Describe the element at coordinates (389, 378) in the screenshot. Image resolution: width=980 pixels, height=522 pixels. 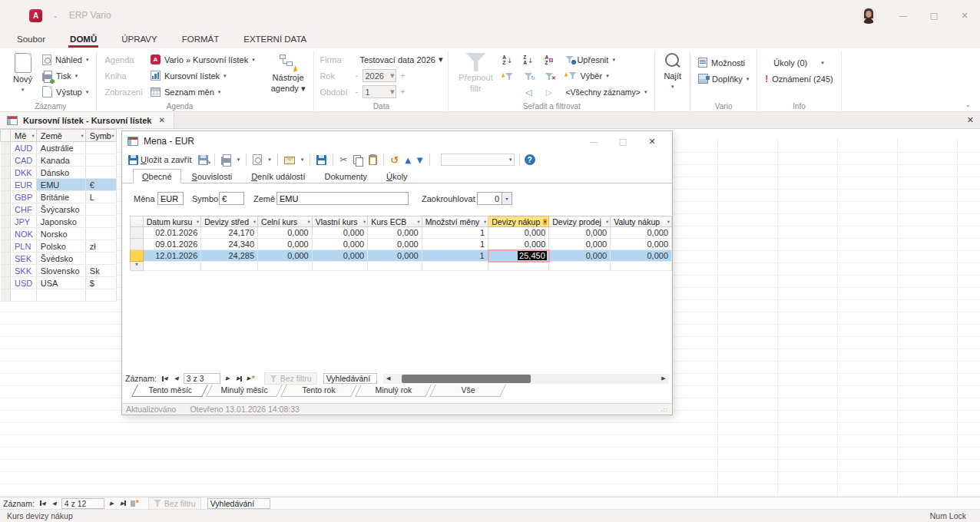
I see `scroll-left-icon: ◀` at that location.